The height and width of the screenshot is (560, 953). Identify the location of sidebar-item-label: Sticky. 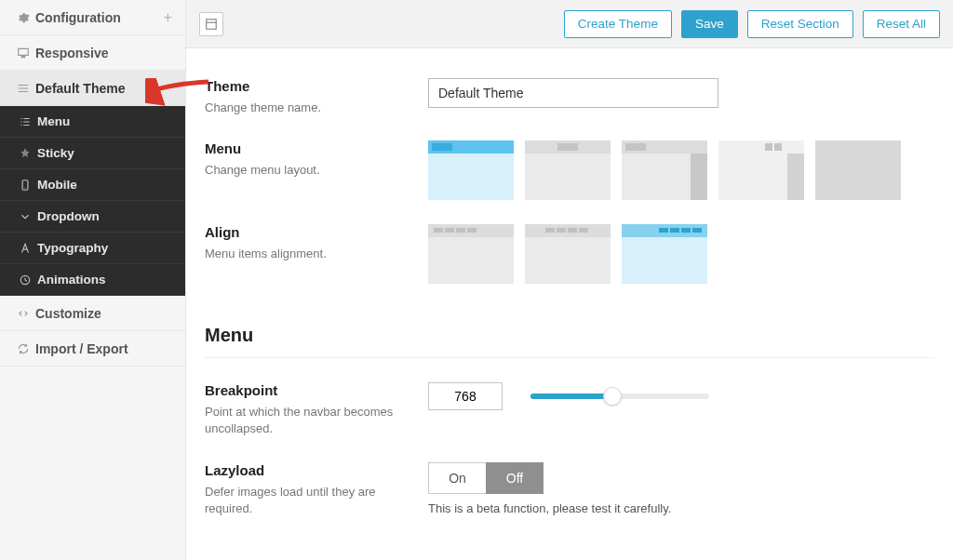
(104, 153).